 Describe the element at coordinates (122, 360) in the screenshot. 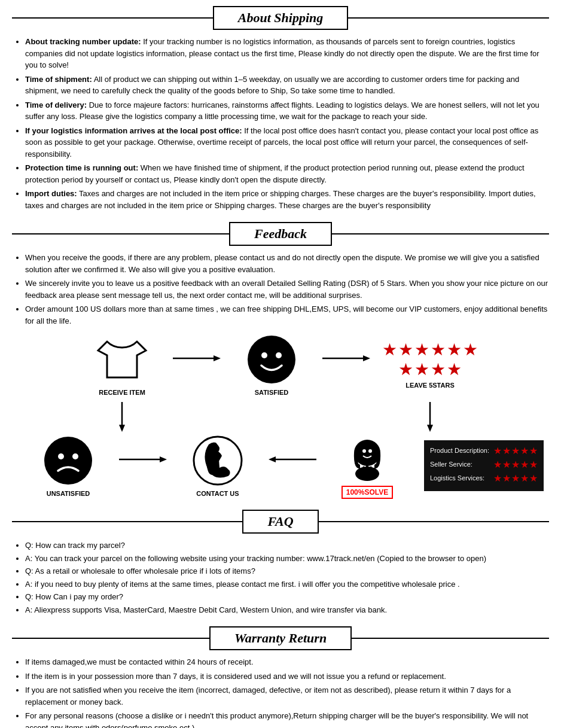

I see `tshirt-icon` at that location.